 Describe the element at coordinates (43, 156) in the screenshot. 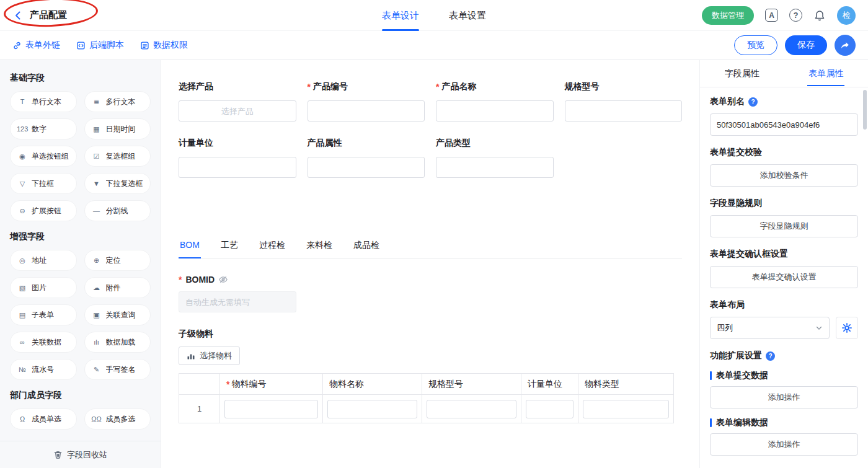

I see `sidebar-item-radio-group: ◉单选按钮组` at that location.